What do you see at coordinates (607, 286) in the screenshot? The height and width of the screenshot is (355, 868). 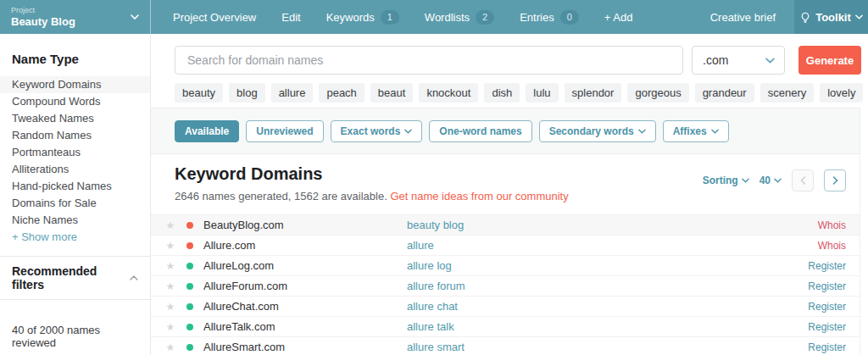 I see `keyword-link: allure forum` at bounding box center [607, 286].